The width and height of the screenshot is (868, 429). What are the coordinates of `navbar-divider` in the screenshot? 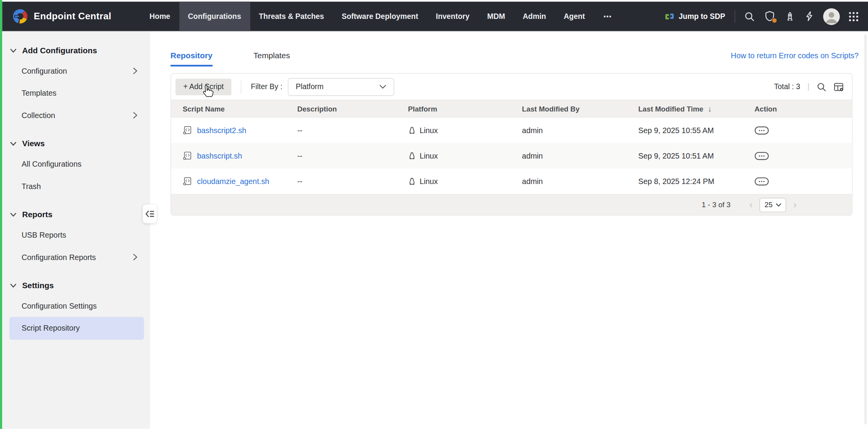 It's located at (735, 17).